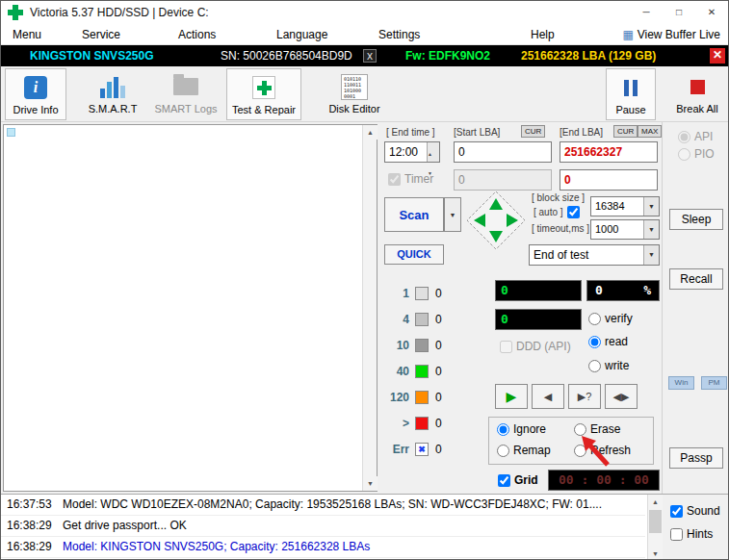  I want to click on percent-sign: %, so click(647, 291).